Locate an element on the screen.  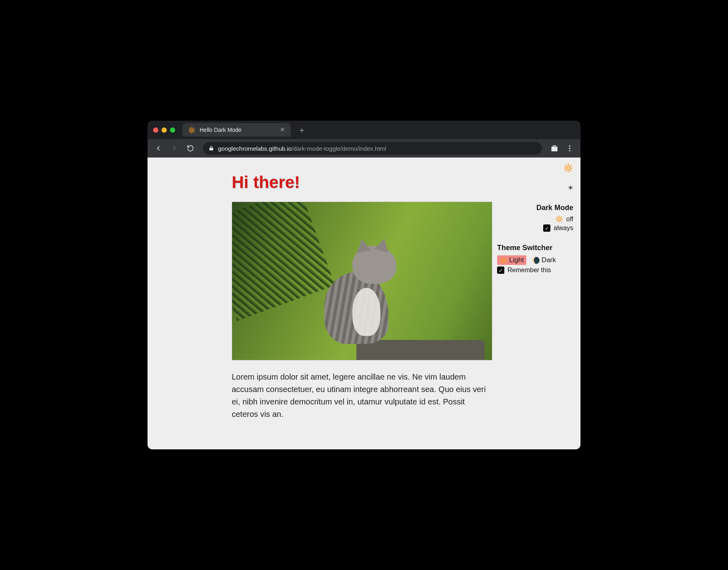
dark-mode-status-row: 🔆 off is located at coordinates (535, 219).